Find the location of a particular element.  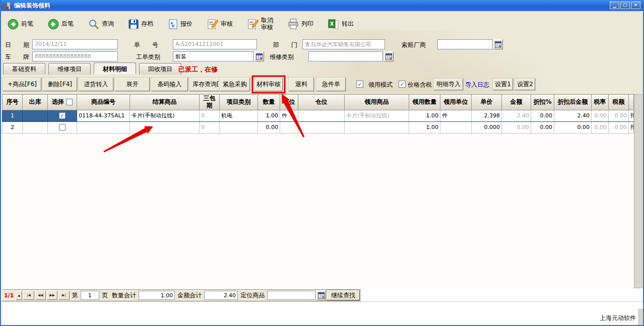

cell-use-product is located at coordinates (377, 127).